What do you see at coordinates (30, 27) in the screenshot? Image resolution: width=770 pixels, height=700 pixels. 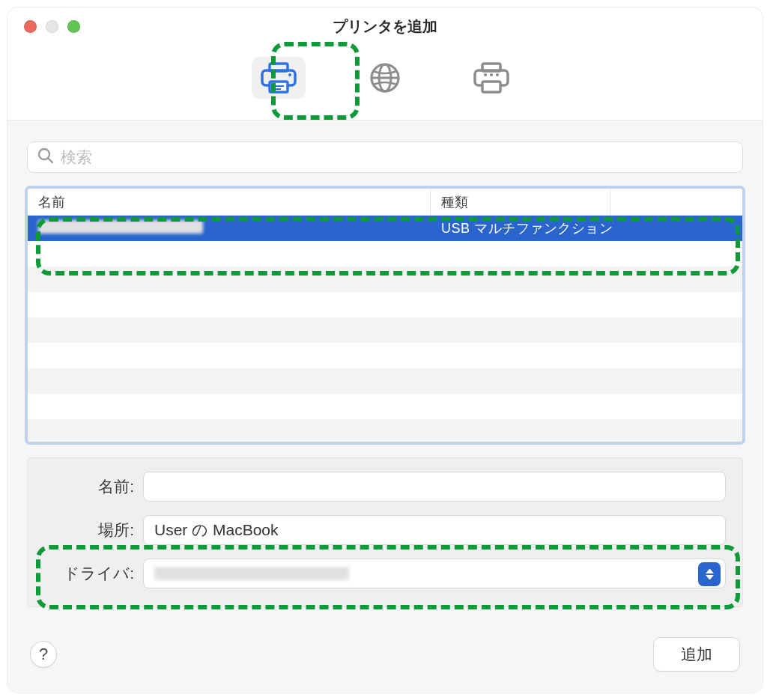 I see `close-button` at bounding box center [30, 27].